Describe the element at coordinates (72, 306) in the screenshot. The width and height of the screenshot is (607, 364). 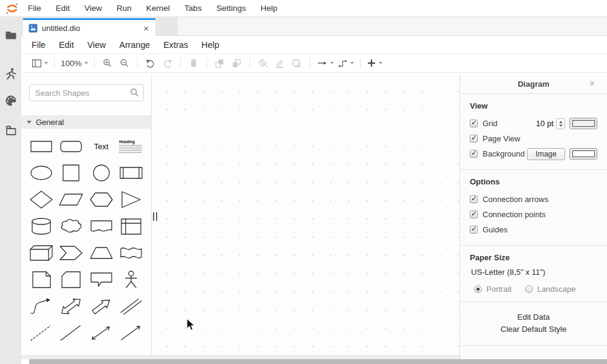
I see `shape-bidirectional-arrow` at that location.